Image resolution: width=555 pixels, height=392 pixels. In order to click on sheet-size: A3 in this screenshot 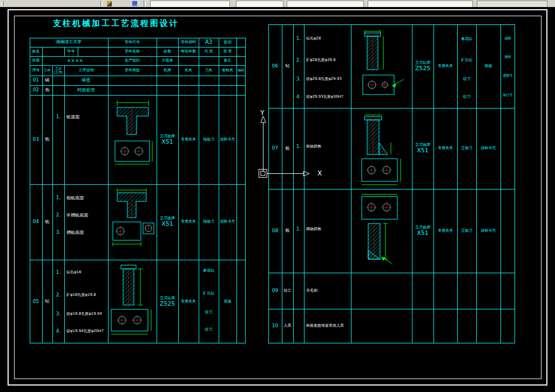, I will do `click(208, 42)`.